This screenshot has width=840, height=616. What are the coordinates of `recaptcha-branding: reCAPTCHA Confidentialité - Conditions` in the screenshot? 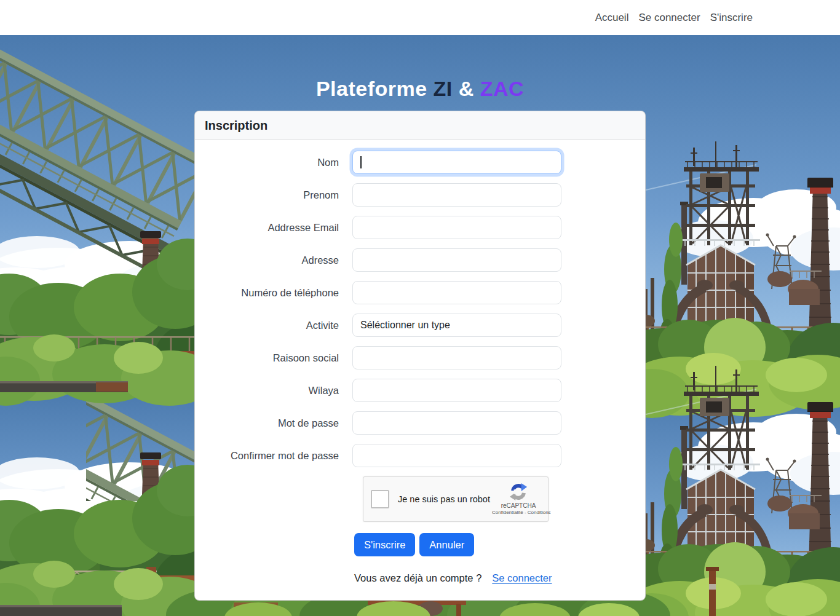 It's located at (518, 499).